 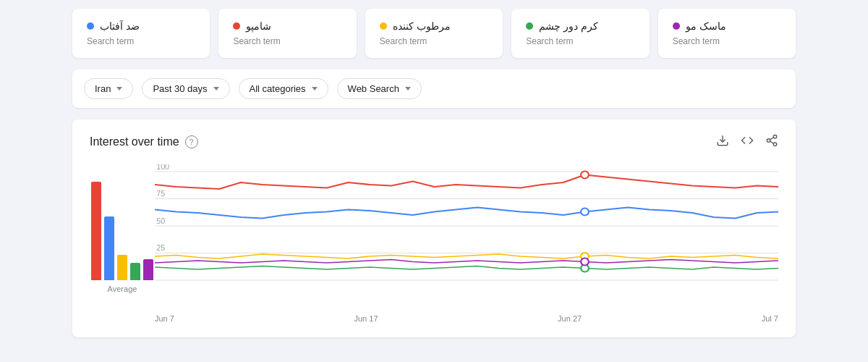 What do you see at coordinates (770, 319) in the screenshot?
I see `x-label-4: Jul 7` at bounding box center [770, 319].